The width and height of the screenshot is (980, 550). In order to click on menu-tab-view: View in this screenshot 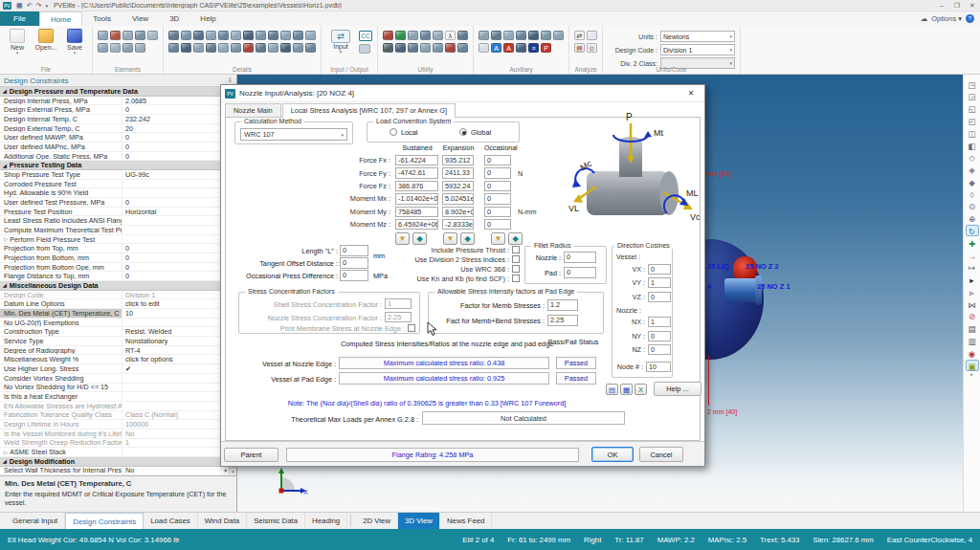, I will do `click(140, 19)`.